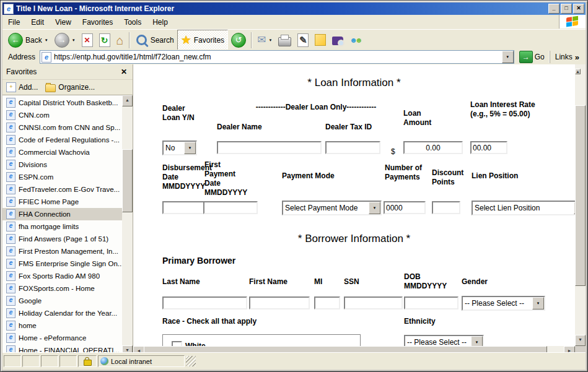  What do you see at coordinates (22, 87) in the screenshot?
I see `add-favorite-button: + Add...` at bounding box center [22, 87].